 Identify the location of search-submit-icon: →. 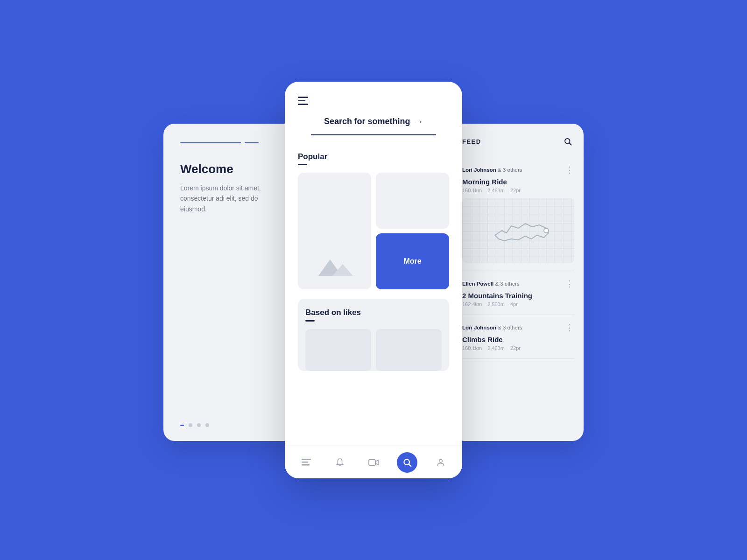
(418, 121).